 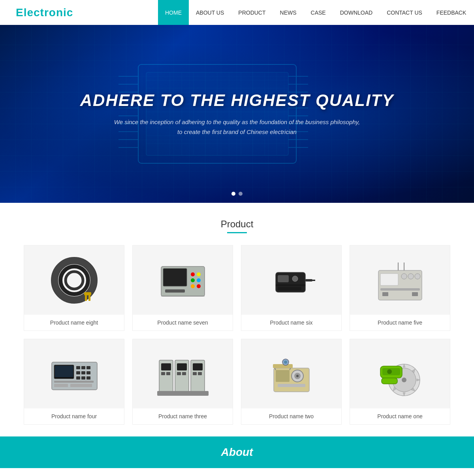 I want to click on product-card-seven: Product name seven, so click(x=182, y=288).